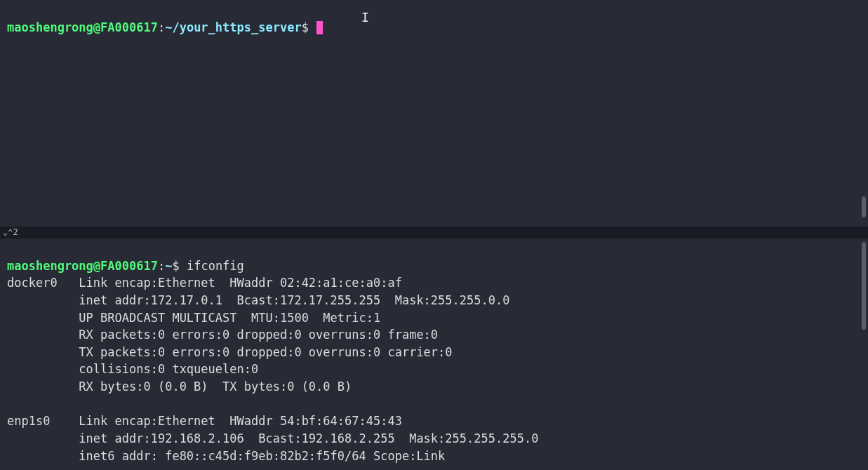  Describe the element at coordinates (226, 456) in the screenshot. I see `output-line: inet6 addr: fe80::c45d:f9eb:82b2:f5f0/64…` at that location.